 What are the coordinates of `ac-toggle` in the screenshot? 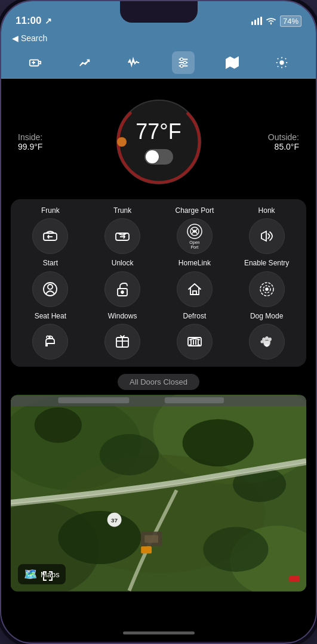 It's located at (159, 157).